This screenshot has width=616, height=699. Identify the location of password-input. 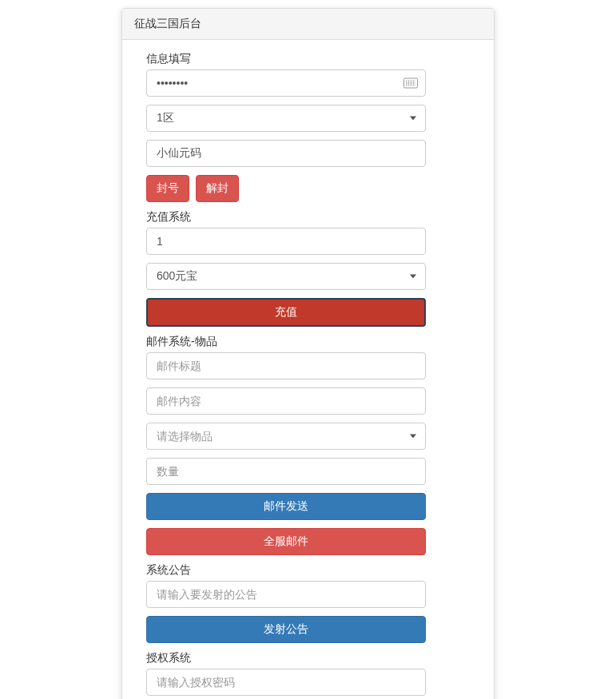
(286, 83).